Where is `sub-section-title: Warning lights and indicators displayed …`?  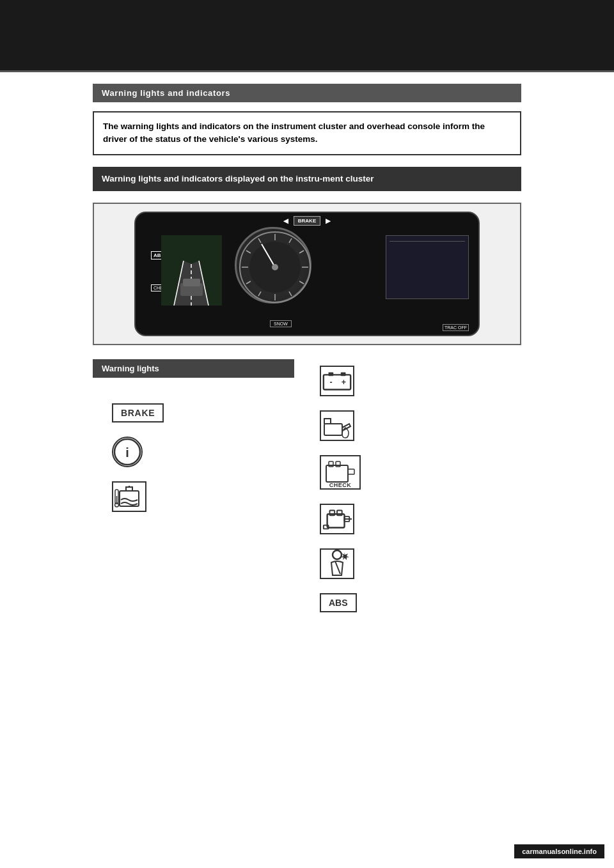
sub-section-title: Warning lights and indicators displayed … is located at coordinates (238, 179).